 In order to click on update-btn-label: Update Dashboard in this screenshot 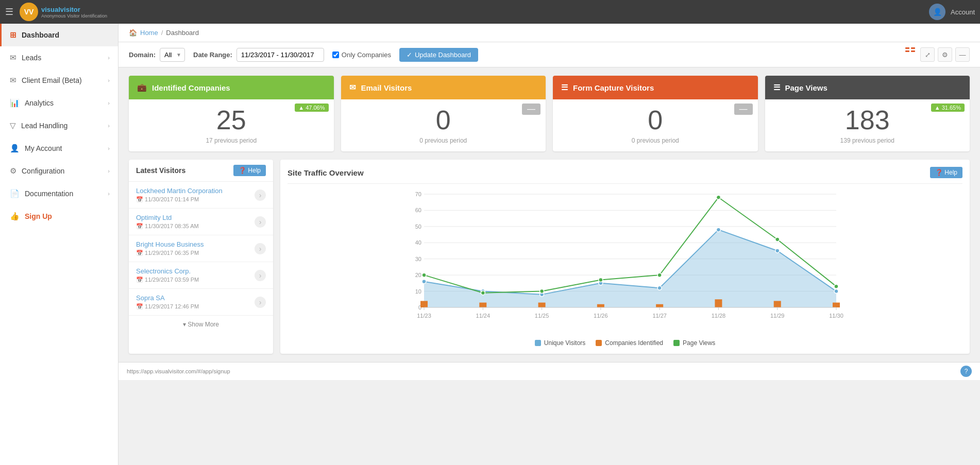, I will do `click(443, 55)`.